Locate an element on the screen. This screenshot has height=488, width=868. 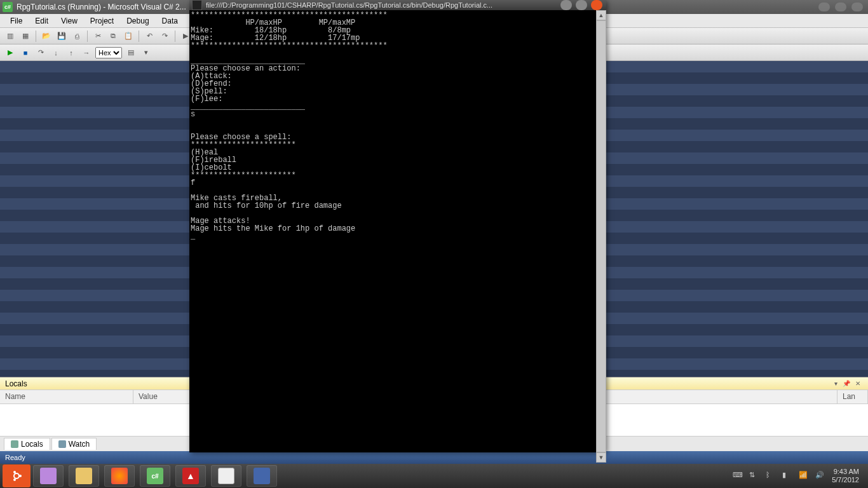
toolbar-overflow-icon: ▾ is located at coordinates (146, 53).